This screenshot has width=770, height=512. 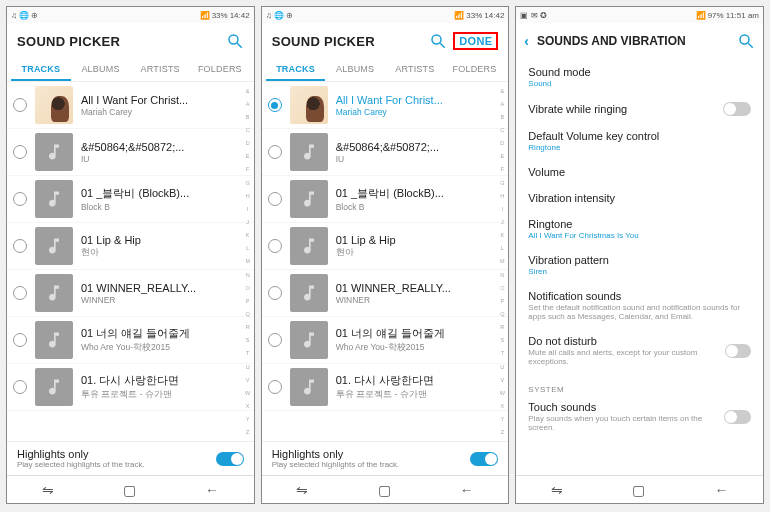 What do you see at coordinates (640, 350) in the screenshot?
I see `settings-row: Do not disturbMute all calls and alerts,…` at bounding box center [640, 350].